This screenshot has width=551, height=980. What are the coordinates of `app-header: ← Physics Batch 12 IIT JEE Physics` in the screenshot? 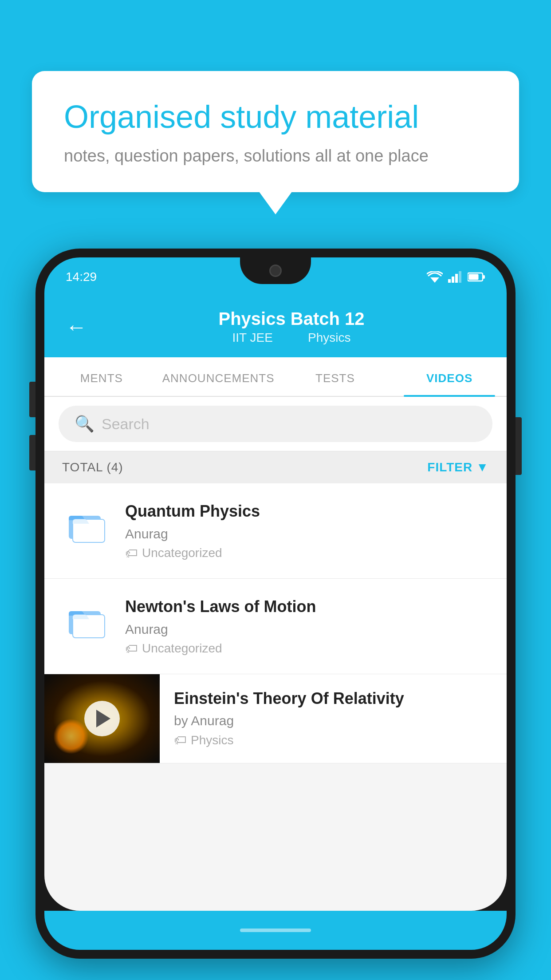 It's located at (276, 327).